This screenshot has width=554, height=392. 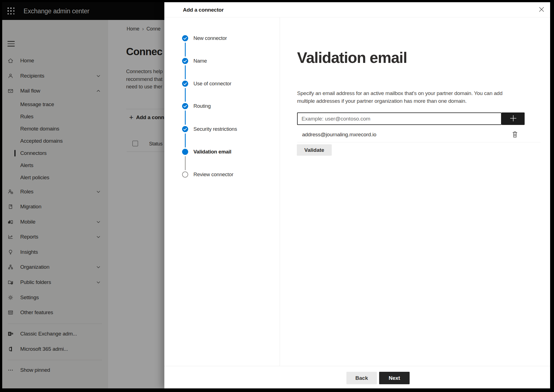 What do you see at coordinates (400, 97) in the screenshot?
I see `step-content-description: Specify an email address for an active m…` at bounding box center [400, 97].